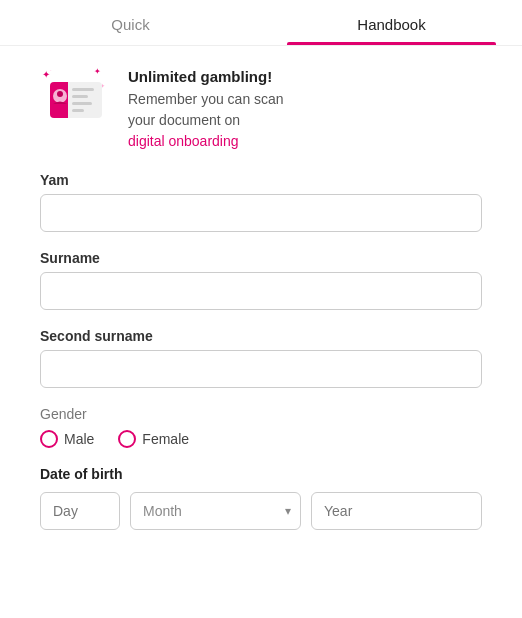 The height and width of the screenshot is (618, 522). I want to click on dob-day-wrapper, so click(80, 511).